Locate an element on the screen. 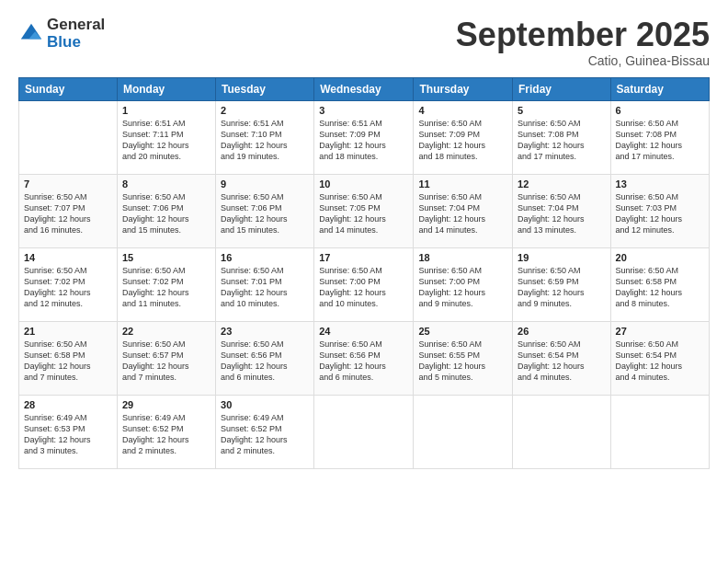  day-number: 25 is located at coordinates (463, 331).